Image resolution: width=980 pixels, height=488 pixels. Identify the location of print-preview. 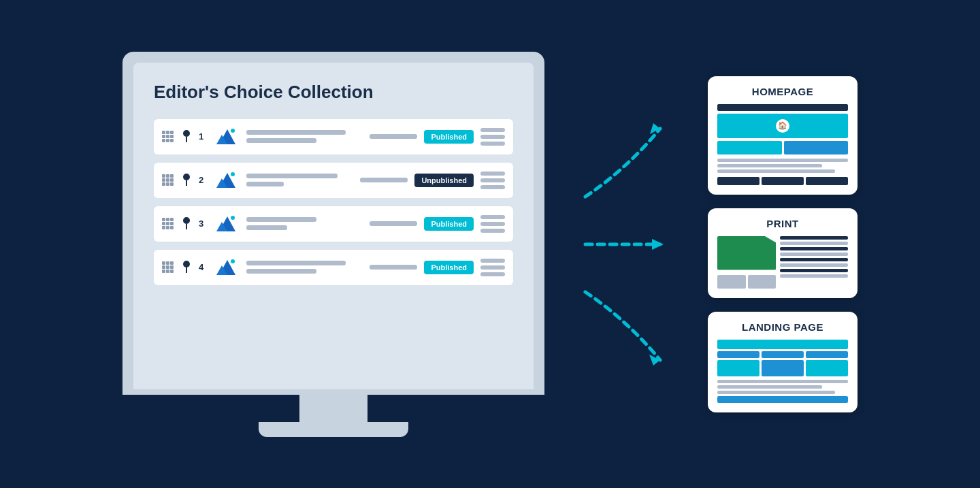
(783, 263).